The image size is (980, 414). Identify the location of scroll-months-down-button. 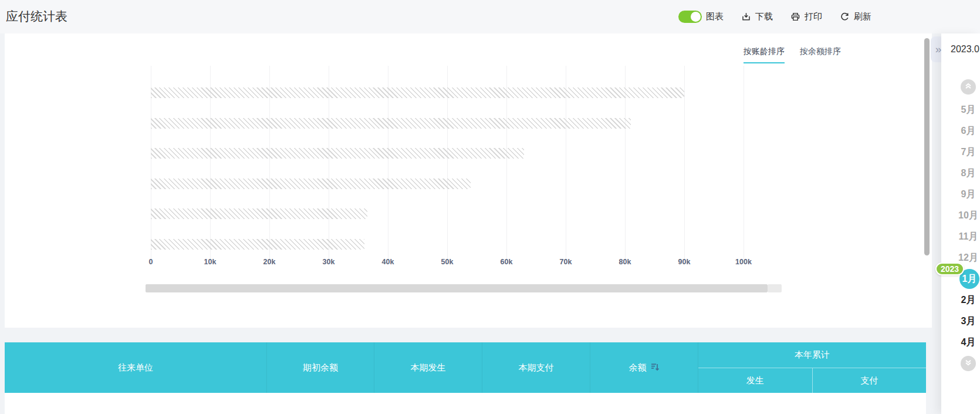
(968, 363).